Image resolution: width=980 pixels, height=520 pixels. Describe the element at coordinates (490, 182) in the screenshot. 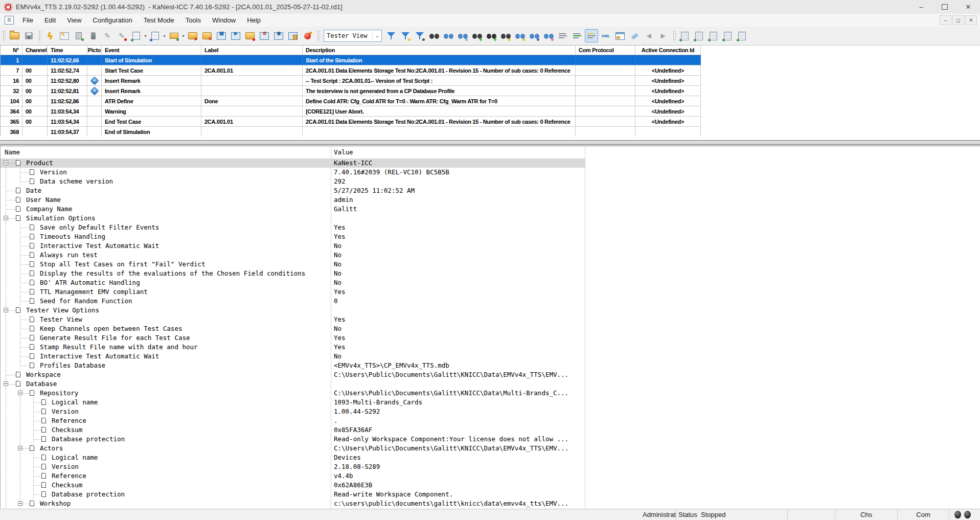

I see `tree-row: Data scheme version292` at that location.